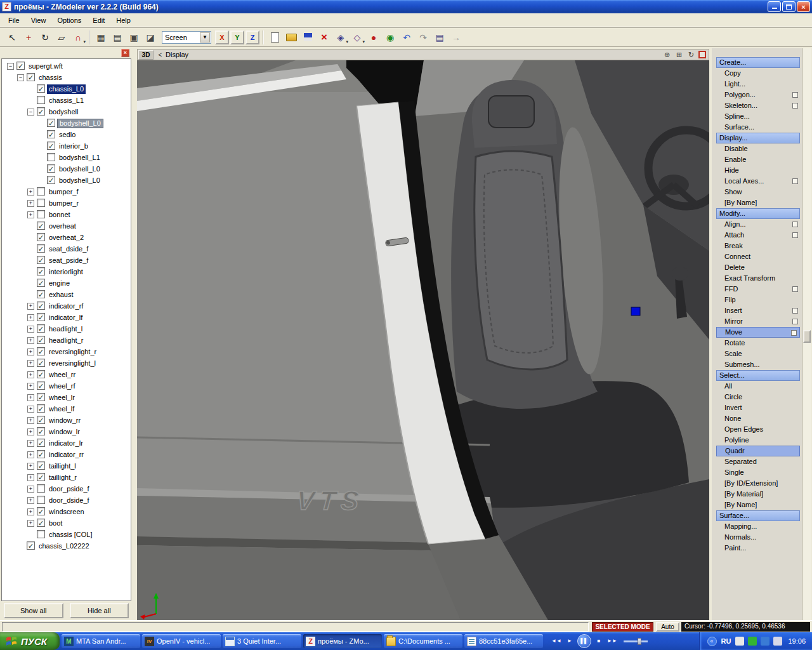  Describe the element at coordinates (66, 89) in the screenshot. I see `tree-row: ✓chassis_L0` at that location.